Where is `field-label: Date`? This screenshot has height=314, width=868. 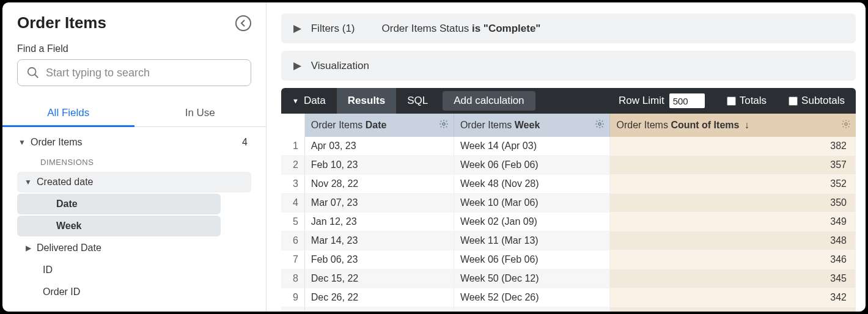
field-label: Date is located at coordinates (377, 125).